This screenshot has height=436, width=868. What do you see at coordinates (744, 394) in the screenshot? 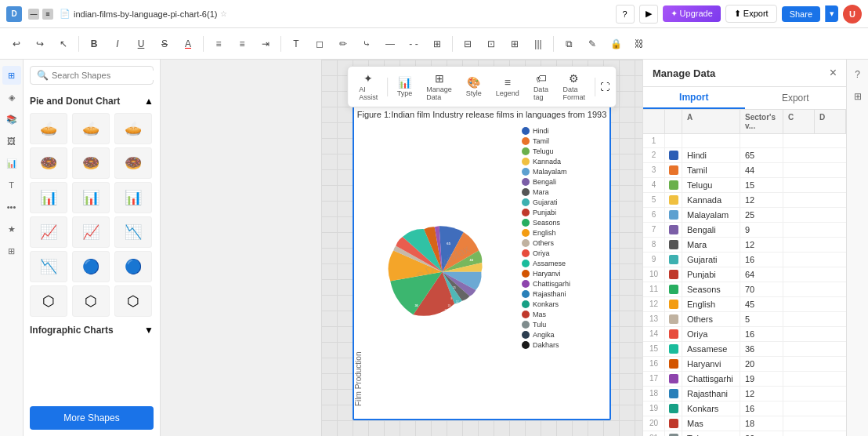
I see `table-row: 18 Rajasthani 12` at bounding box center [744, 394].